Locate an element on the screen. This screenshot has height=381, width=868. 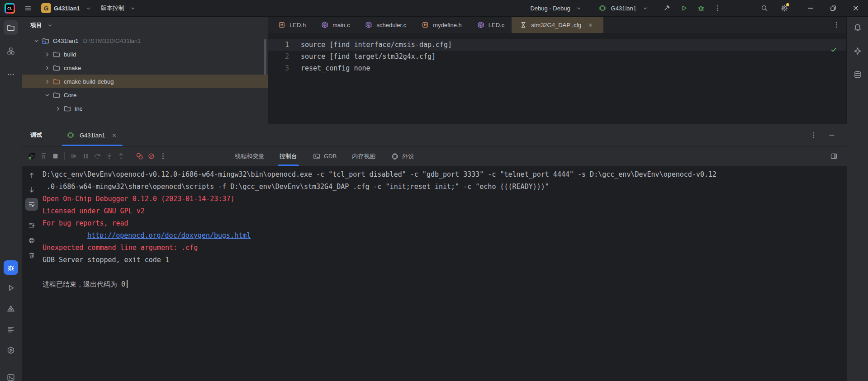
editor-tab-led-c: CLED.c is located at coordinates (490, 25).